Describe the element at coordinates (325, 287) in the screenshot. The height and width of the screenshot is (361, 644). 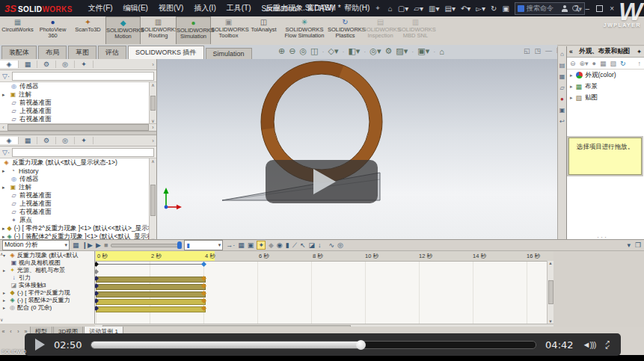
I see `motion-timeline: 0 秒 2 秒 4 秒 6 秒 8 秒 10 秒 12 秒 14 秒 16 秒` at that location.